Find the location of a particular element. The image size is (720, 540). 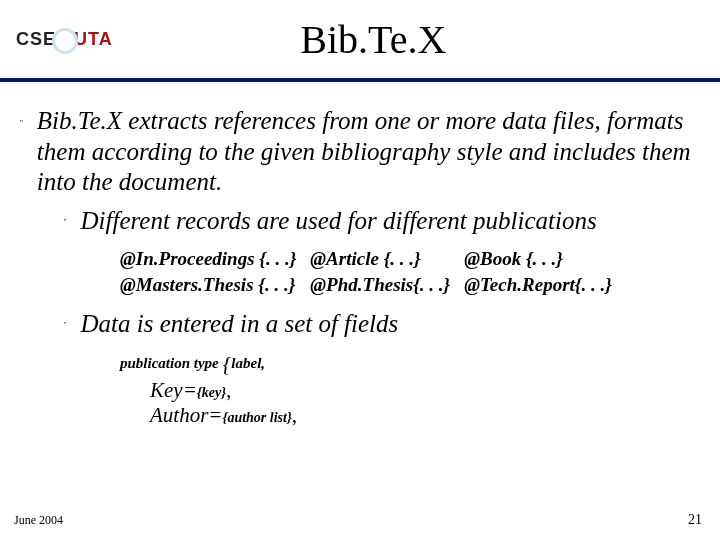

field-line: Key={key}, is located at coordinates (425, 390).